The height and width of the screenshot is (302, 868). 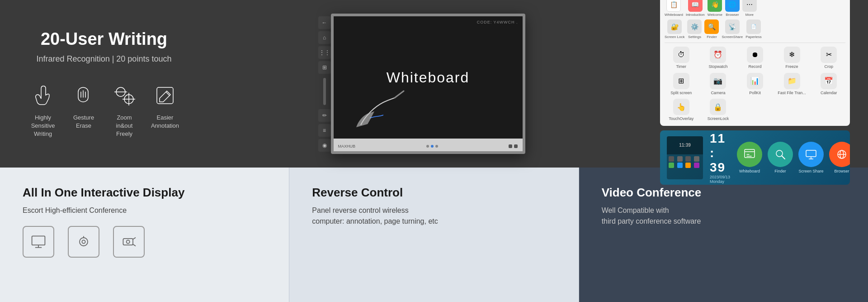 I want to click on clock-time: 11 : 39, so click(x=720, y=153).